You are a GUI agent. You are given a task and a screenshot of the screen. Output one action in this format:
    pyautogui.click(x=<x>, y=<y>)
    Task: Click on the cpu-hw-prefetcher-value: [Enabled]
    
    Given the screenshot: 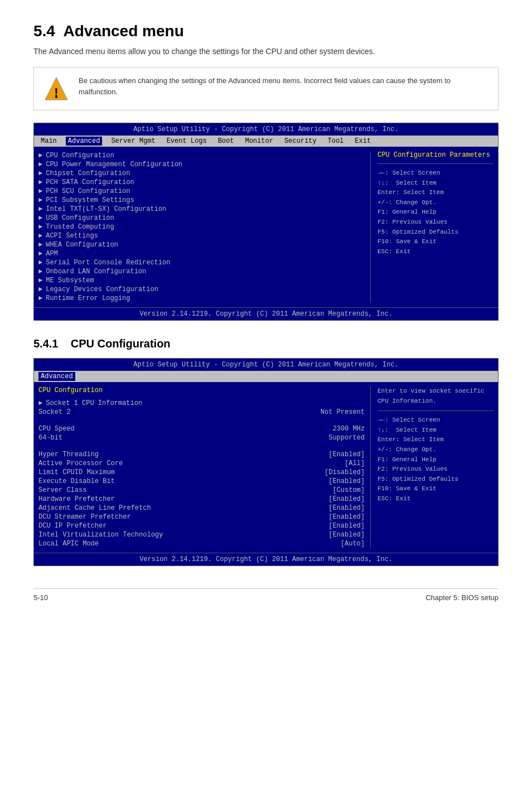 What is the action you would take?
    pyautogui.click(x=347, y=499)
    